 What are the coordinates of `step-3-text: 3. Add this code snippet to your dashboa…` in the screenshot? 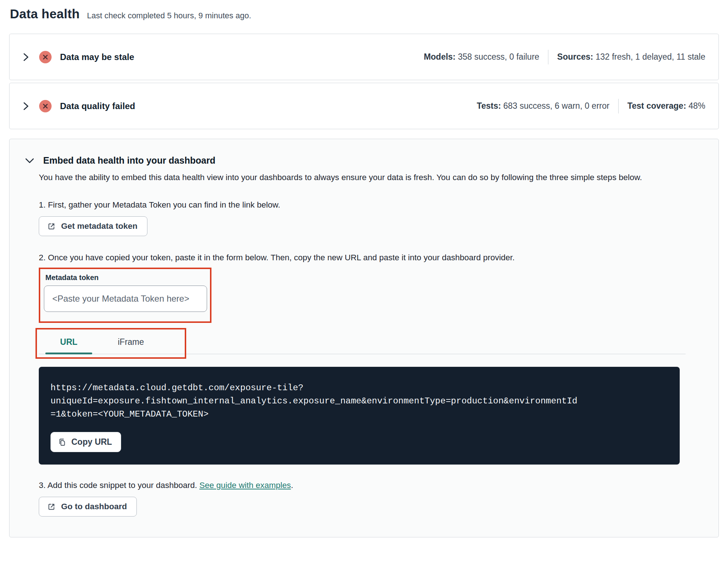 It's located at (362, 485).